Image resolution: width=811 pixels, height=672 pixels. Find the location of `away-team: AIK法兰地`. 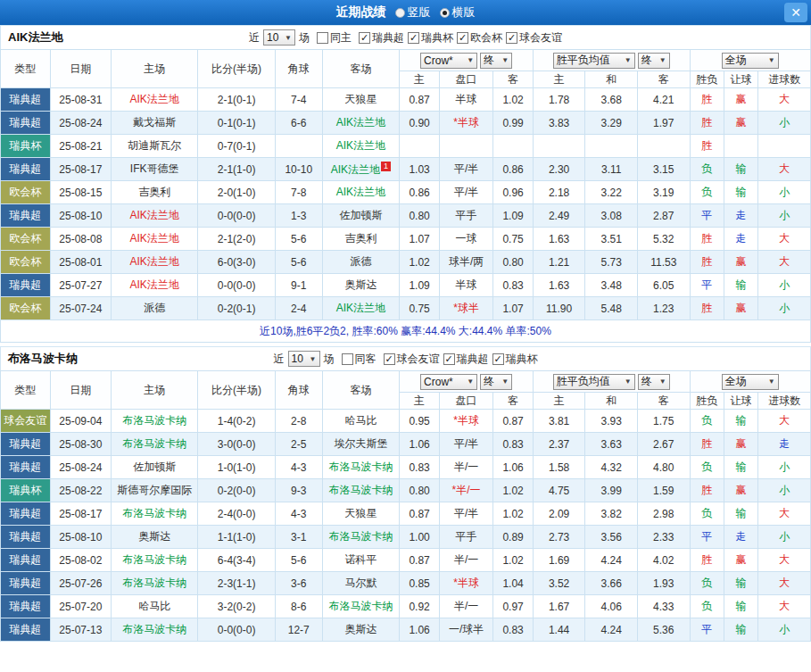

away-team: AIK法兰地 is located at coordinates (360, 123).